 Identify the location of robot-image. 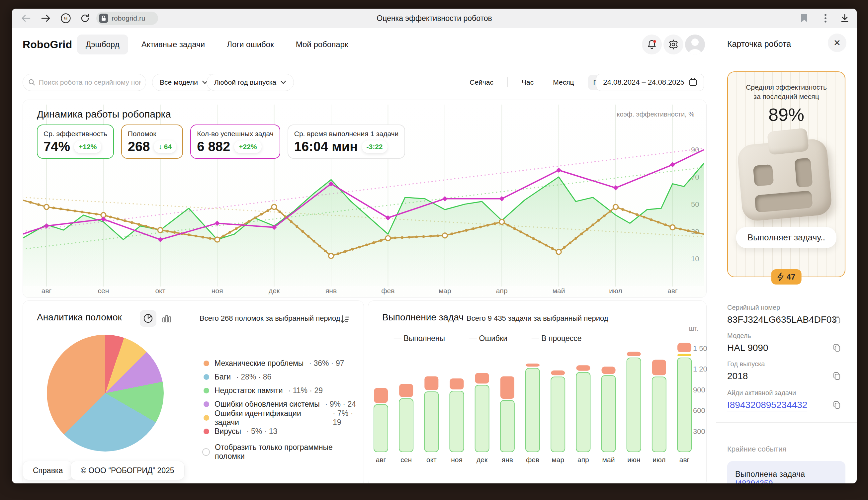
(786, 176).